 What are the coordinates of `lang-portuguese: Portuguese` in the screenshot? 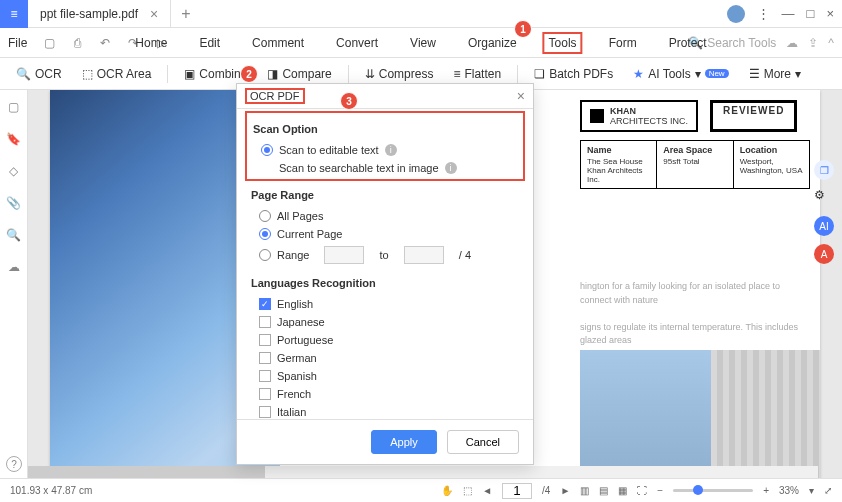 It's located at (385, 340).